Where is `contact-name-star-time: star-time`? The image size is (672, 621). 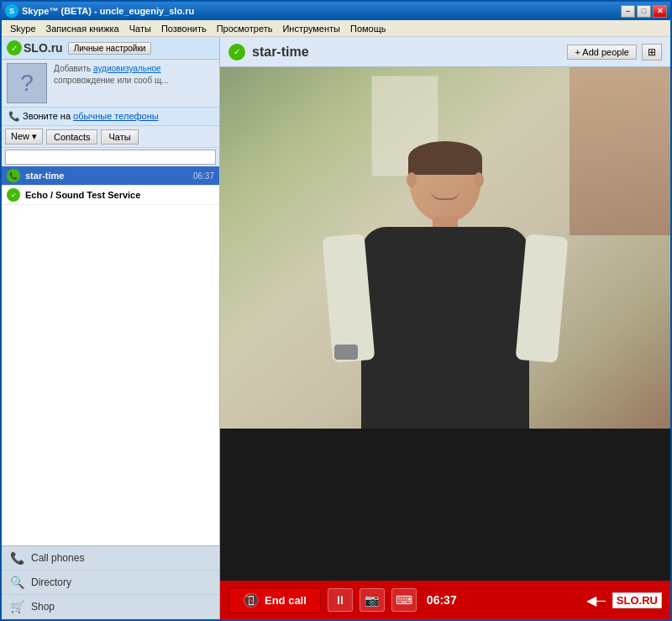
contact-name-star-time: star-time is located at coordinates (109, 176).